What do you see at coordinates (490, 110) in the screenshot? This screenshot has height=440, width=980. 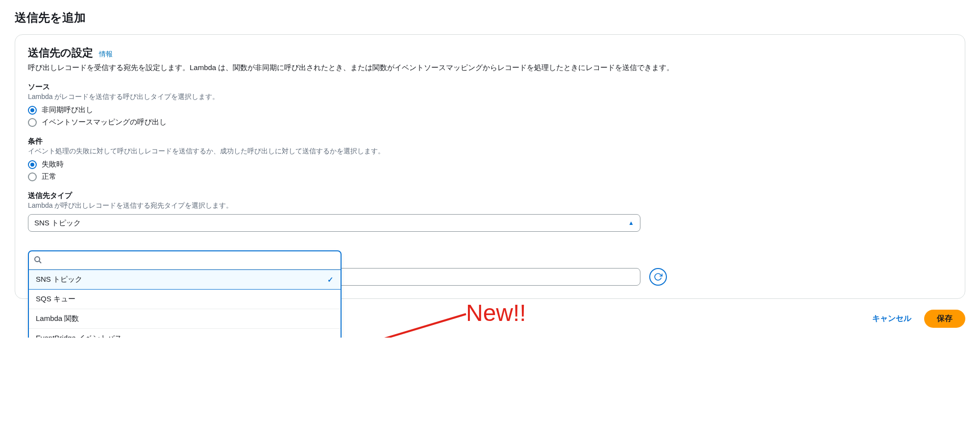 I see `source-radio-async: 非同期呼び出し` at bounding box center [490, 110].